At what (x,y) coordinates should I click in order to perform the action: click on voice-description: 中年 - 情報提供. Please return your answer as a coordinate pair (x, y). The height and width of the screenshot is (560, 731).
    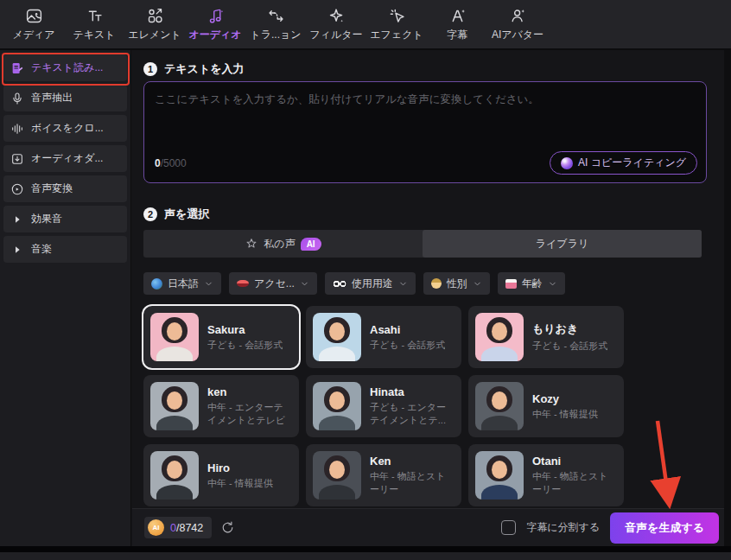
    Looking at the image, I should click on (240, 484).